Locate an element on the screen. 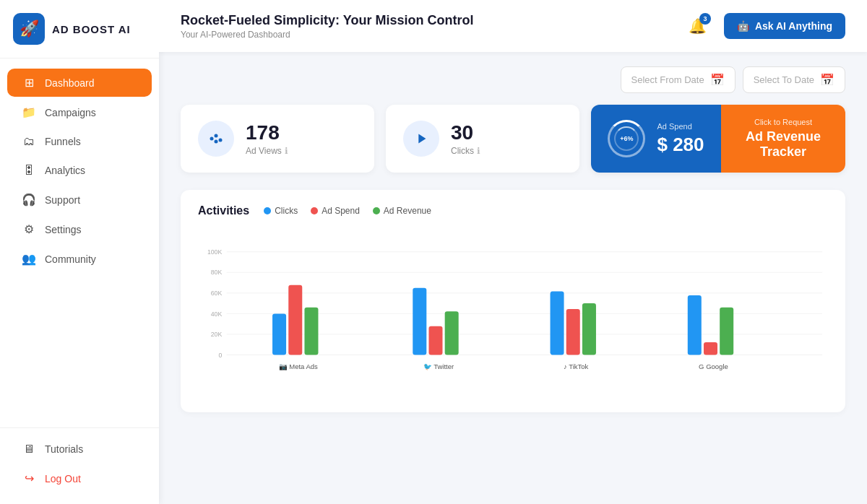 Image resolution: width=867 pixels, height=504 pixels. sidebar-item-label: Log Out is located at coordinates (63, 479).